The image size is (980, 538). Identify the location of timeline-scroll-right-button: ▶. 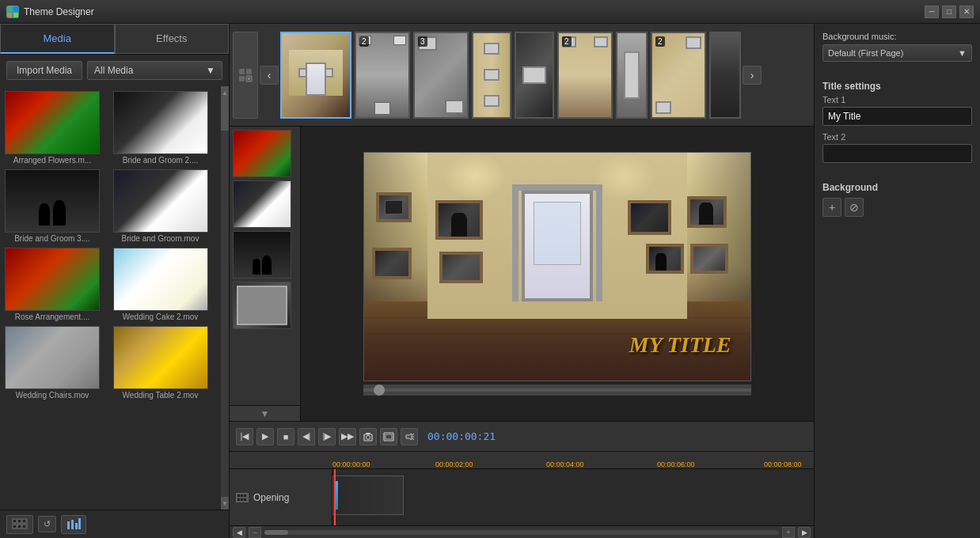
(804, 532).